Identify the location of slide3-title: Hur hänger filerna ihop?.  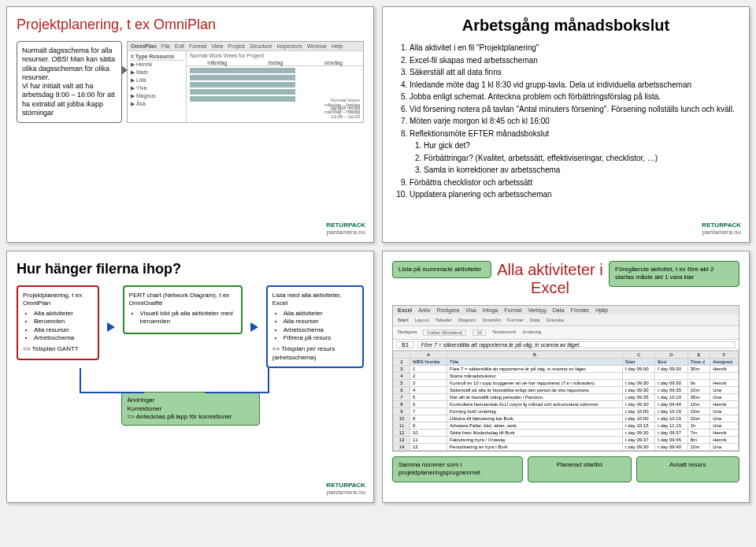
(191, 270).